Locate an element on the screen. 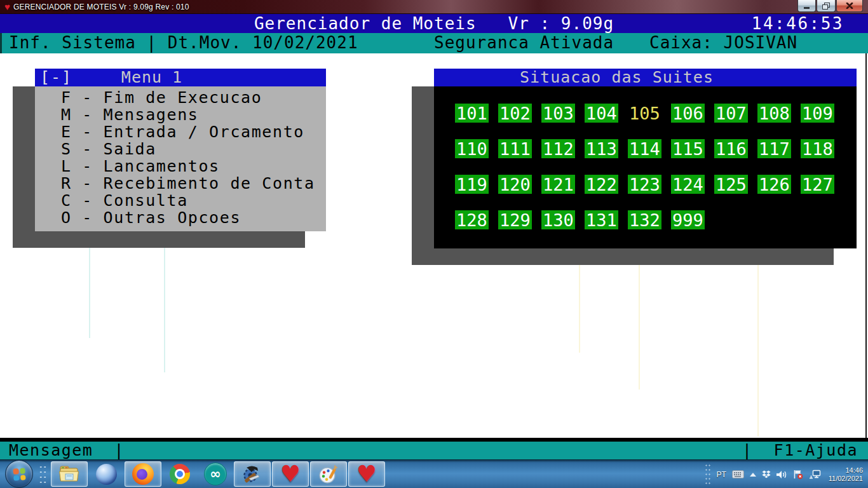  menu-item-s: S - Saida is located at coordinates (193, 149).